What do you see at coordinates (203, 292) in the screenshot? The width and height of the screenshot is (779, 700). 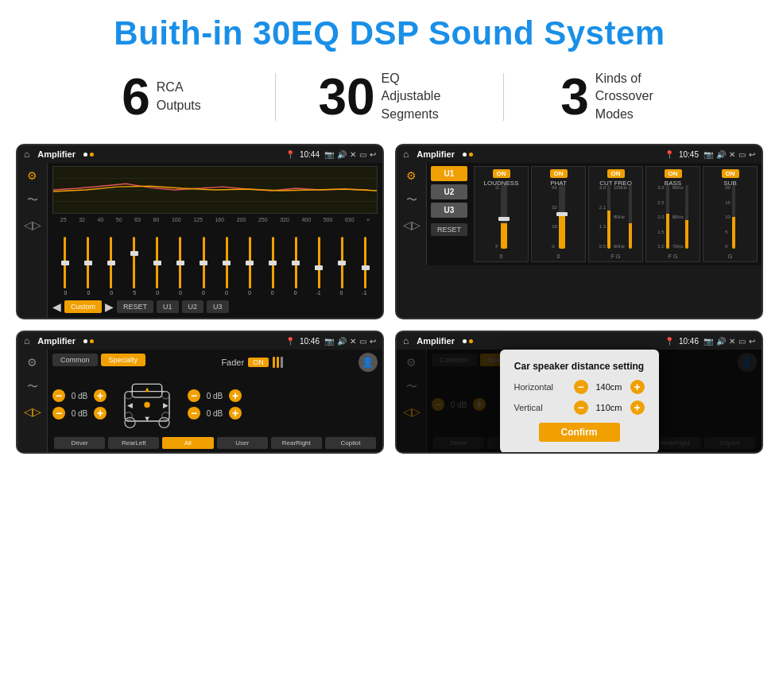 I see `eq-val-6: 0` at bounding box center [203, 292].